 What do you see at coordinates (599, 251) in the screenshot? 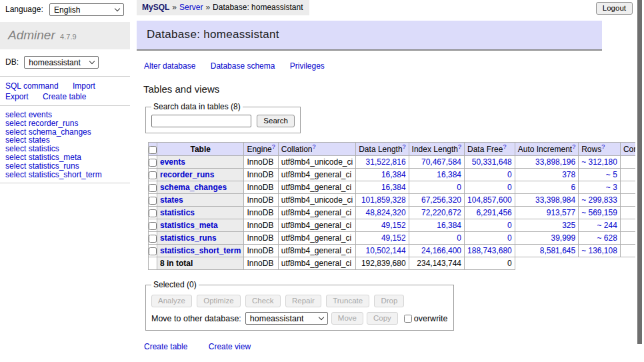
I see `rows-count-link: ~ 136,108` at bounding box center [599, 251].